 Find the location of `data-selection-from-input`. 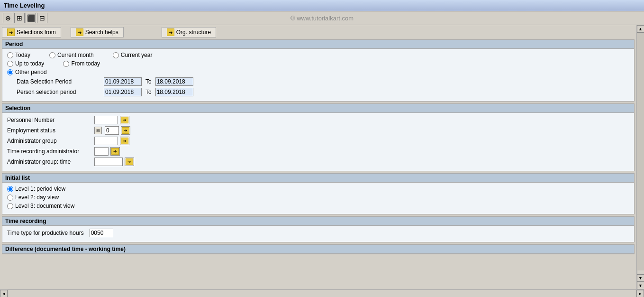

data-selection-from-input is located at coordinates (123, 82).